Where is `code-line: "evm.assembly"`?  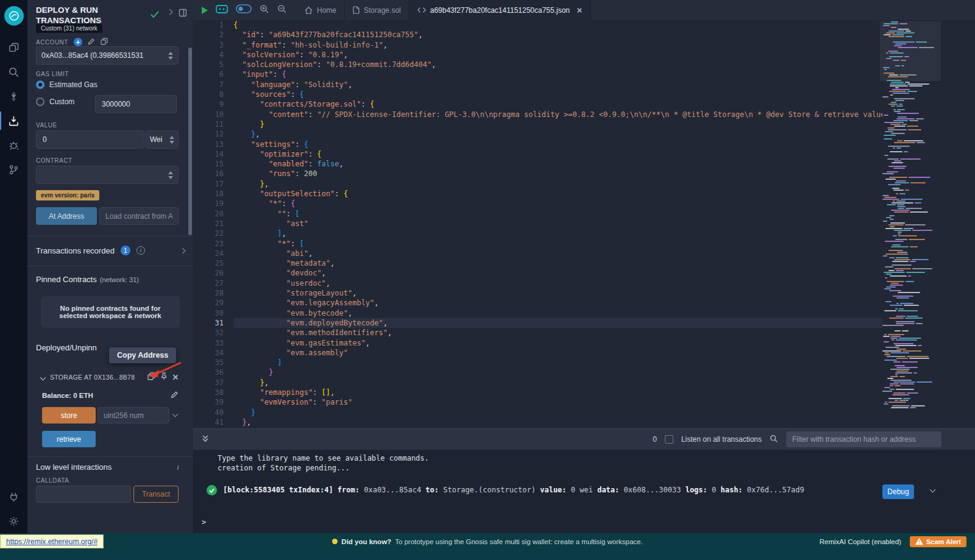 code-line: "evm.assembly" is located at coordinates (558, 353).